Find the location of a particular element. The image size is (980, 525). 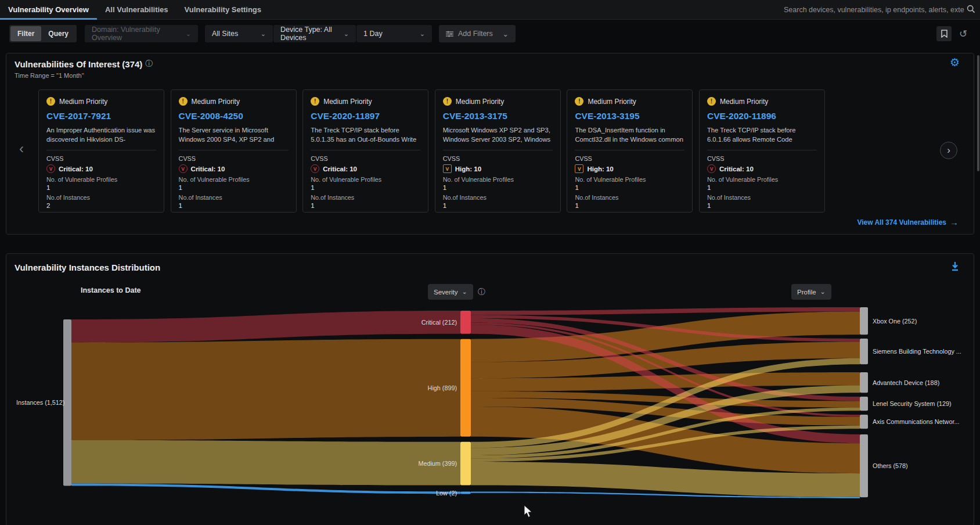

global-search is located at coordinates (880, 10).